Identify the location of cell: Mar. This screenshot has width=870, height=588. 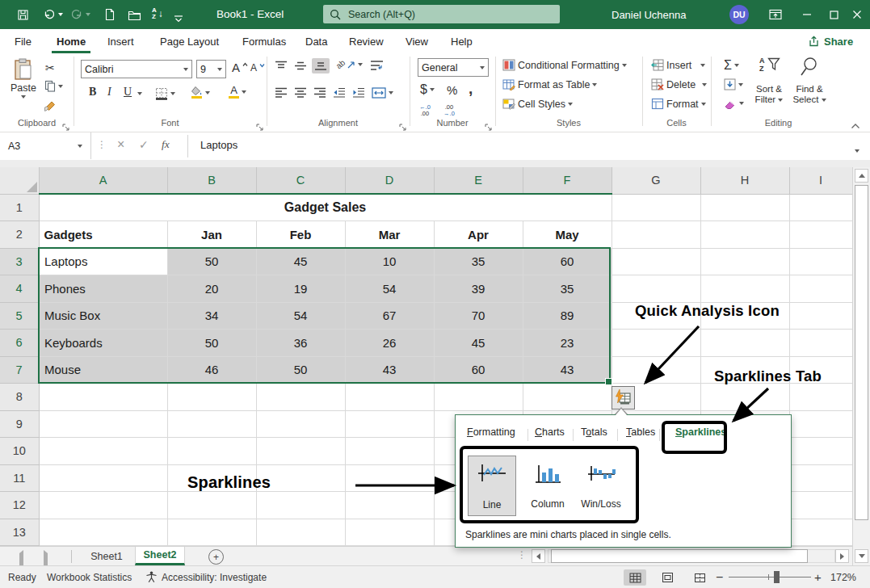
(389, 235).